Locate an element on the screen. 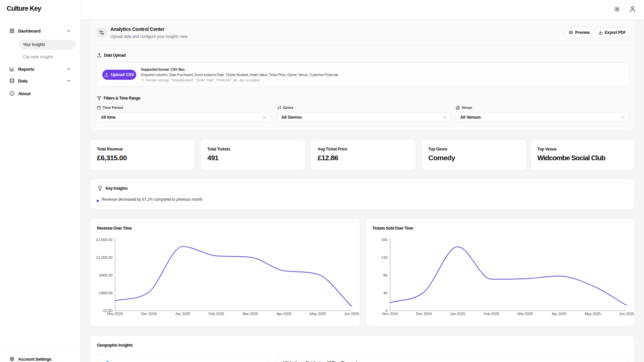 The image size is (644, 362). svg-text: 120 is located at coordinates (384, 257).